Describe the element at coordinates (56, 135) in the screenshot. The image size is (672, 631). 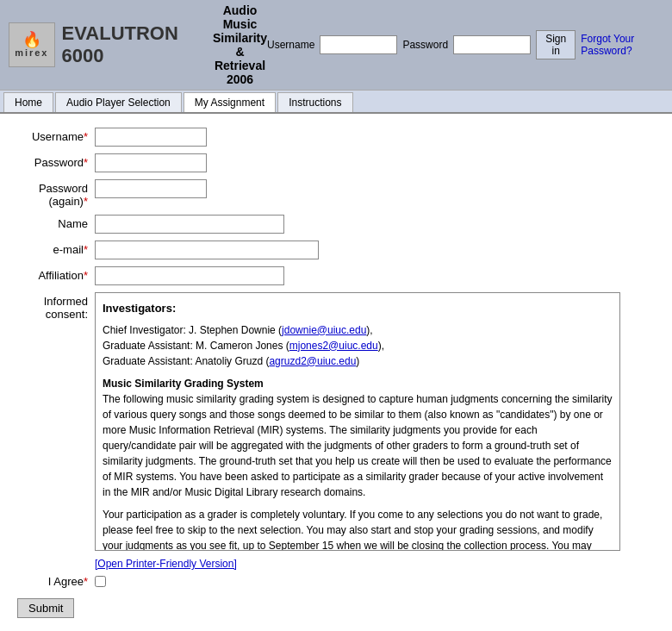
I see `username-field-label: Username*` at that location.